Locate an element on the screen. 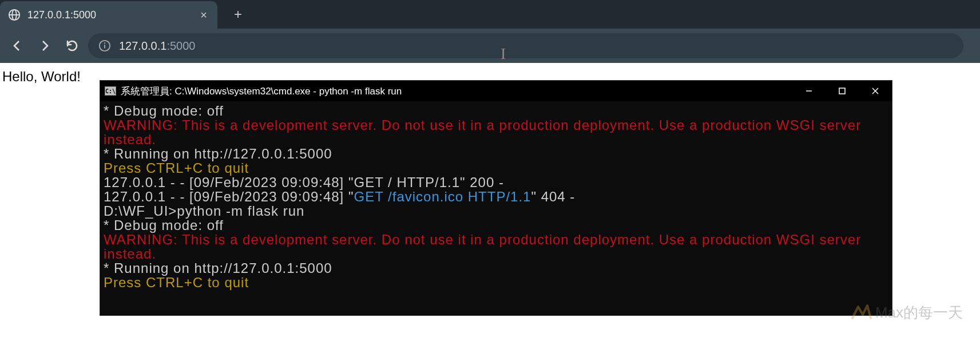 This screenshot has width=980, height=341. tab-title: 127.0.0.1:5000 is located at coordinates (109, 15).